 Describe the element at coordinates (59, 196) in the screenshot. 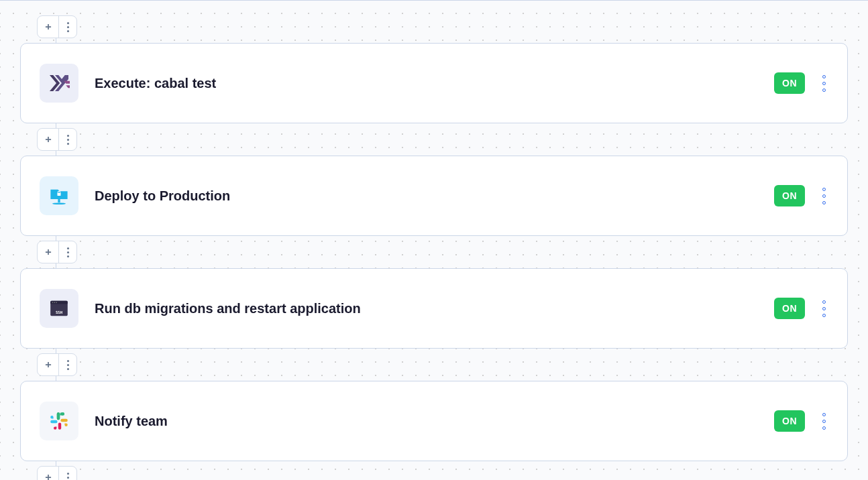

I see `deploy-icon` at that location.